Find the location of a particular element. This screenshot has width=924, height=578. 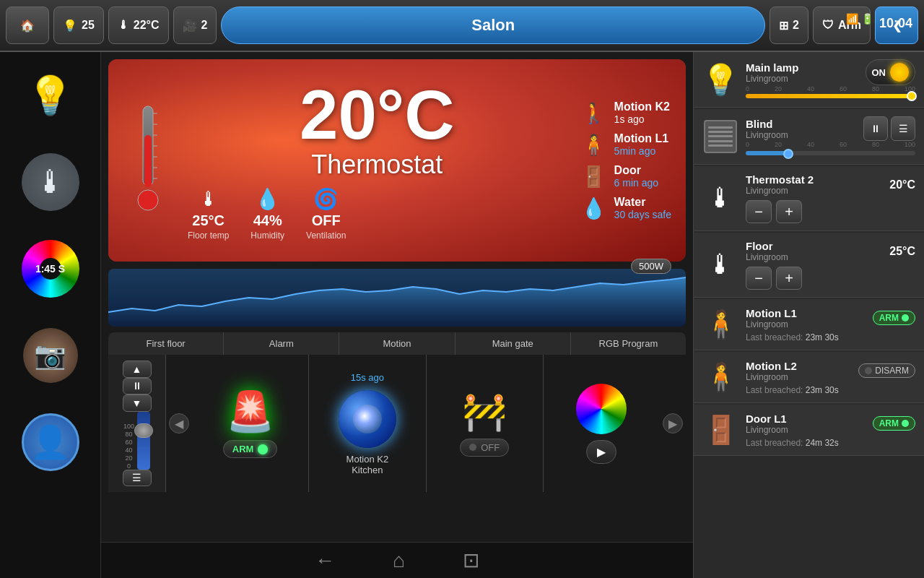

door-l1-device-icon: 🚪 is located at coordinates (720, 430).